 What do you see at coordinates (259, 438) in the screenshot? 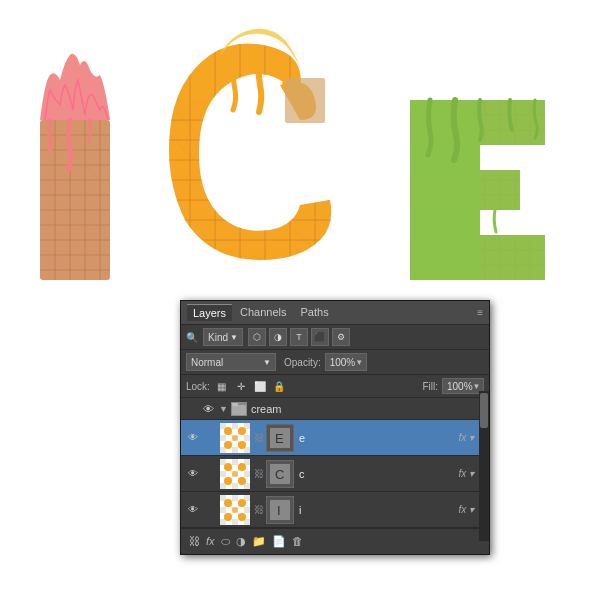
I see `link-icon-e: ⛓` at bounding box center [259, 438].